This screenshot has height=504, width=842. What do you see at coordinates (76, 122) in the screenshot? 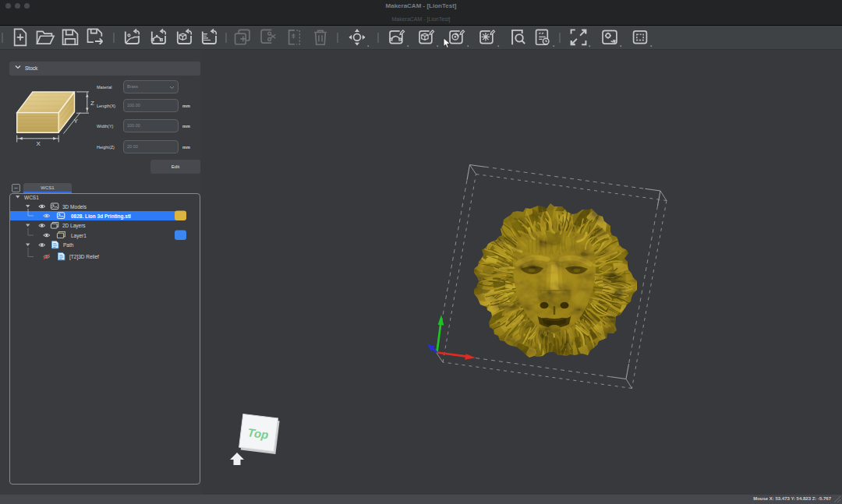
I see `svg-text: Y` at bounding box center [76, 122].